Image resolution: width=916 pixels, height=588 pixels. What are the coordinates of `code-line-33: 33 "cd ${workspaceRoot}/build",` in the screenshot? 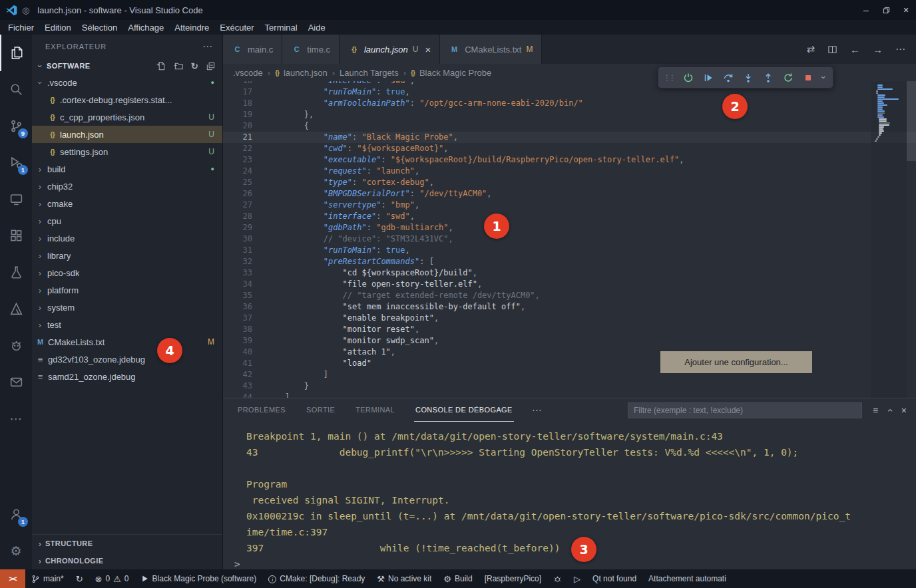 It's located at (570, 273).